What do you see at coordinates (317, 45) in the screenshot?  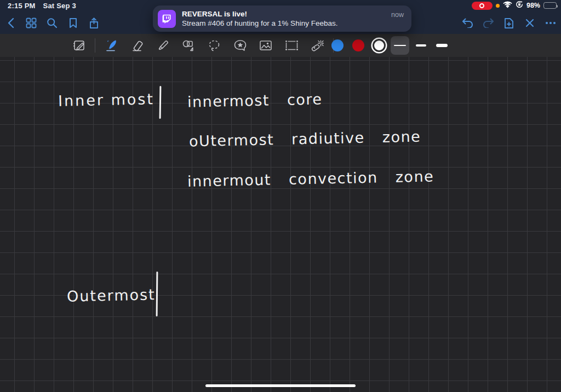 I see `laser-pointer-tool` at bounding box center [317, 45].